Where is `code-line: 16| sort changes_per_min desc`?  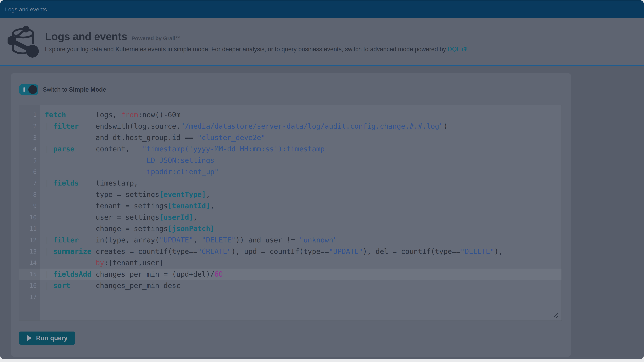
code-line: 16| sort changes_per_min desc is located at coordinates (290, 286).